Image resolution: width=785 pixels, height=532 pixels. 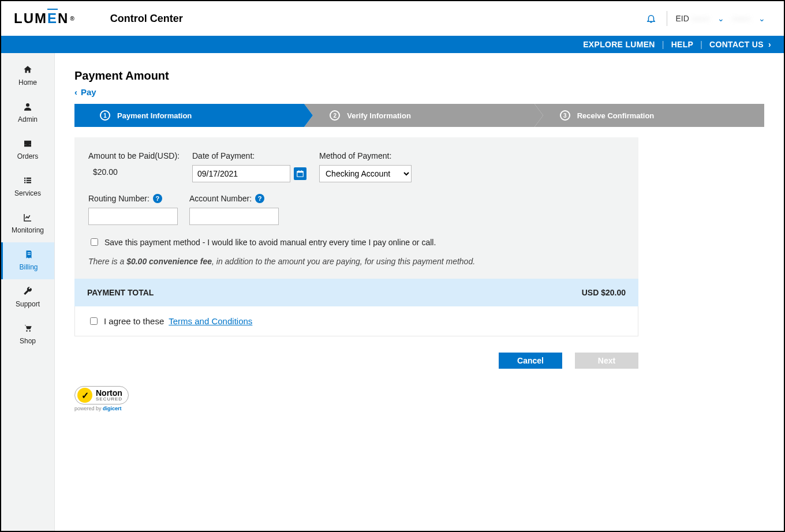 What do you see at coordinates (740, 44) in the screenshot?
I see `nav-contact: CONTACT US ›` at bounding box center [740, 44].